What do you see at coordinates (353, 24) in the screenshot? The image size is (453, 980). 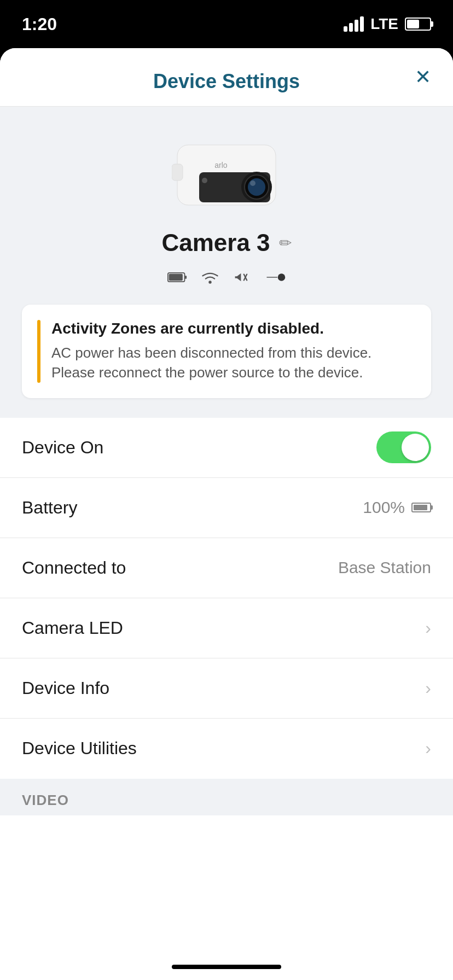 I see `signal-bars-icon` at bounding box center [353, 24].